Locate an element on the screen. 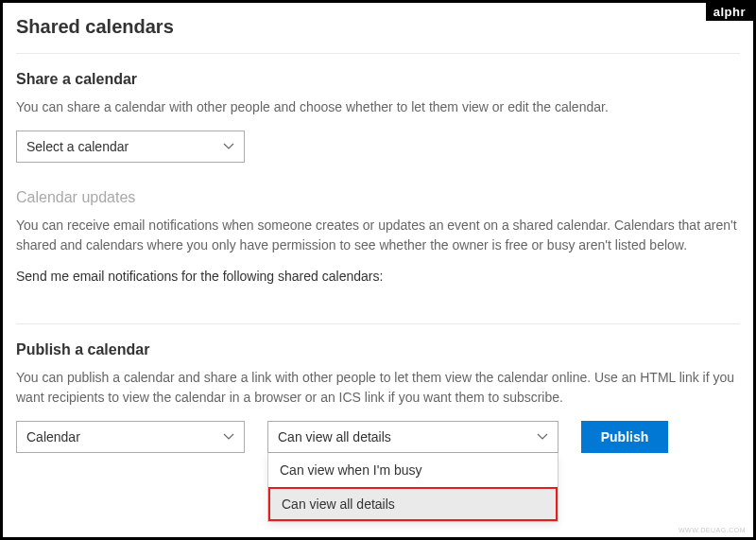 The height and width of the screenshot is (540, 756). updates-sublabel: Send me email notifications for the foll… is located at coordinates (378, 276).